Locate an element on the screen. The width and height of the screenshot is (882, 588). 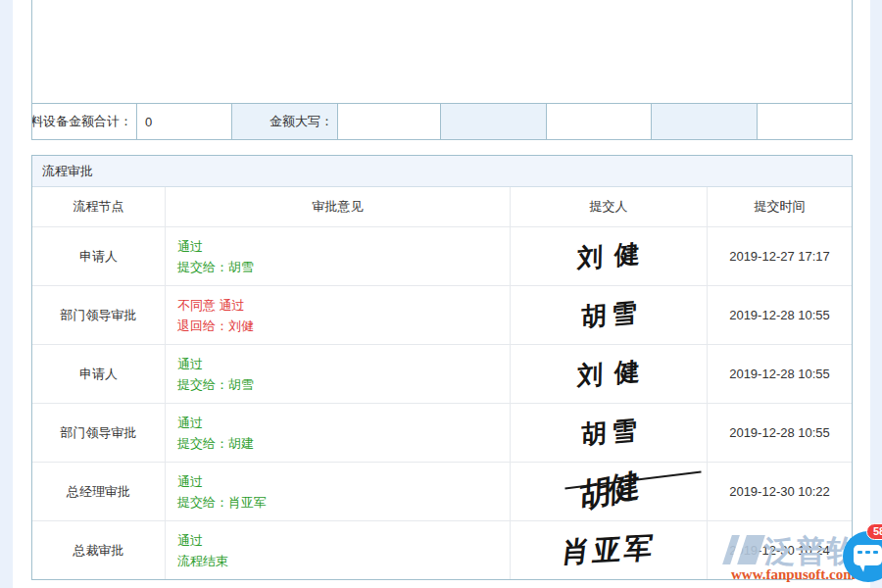
opinion-detail: 提交给：胡建 is located at coordinates (216, 443).